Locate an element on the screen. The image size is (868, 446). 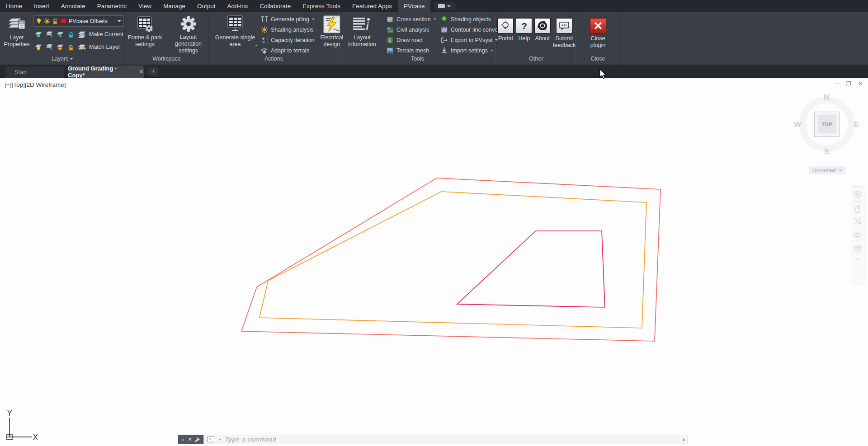
layer-on-icon is located at coordinates (38, 47).